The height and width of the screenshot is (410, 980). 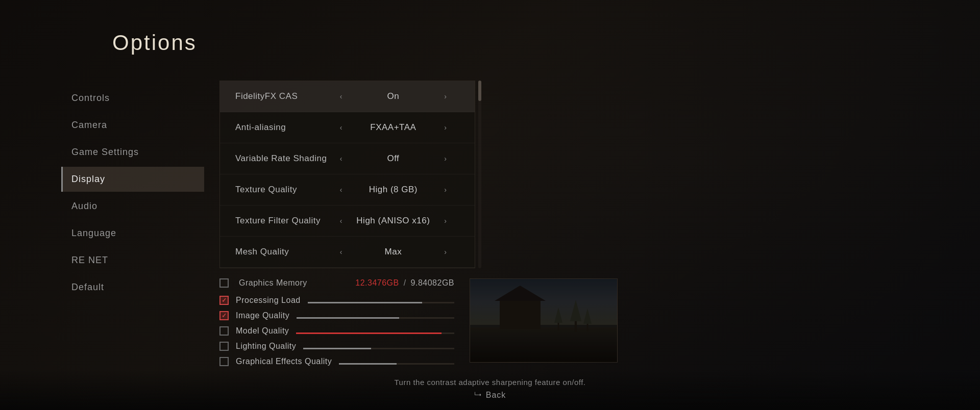 What do you see at coordinates (337, 349) in the screenshot?
I see `cb-bar-fill-lighting-quality` at bounding box center [337, 349].